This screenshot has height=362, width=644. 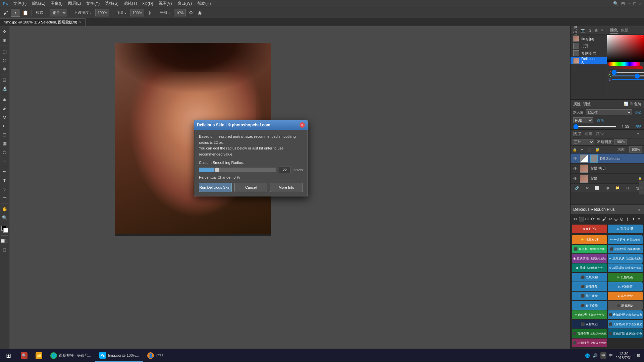 What do you see at coordinates (58, 13) in the screenshot?
I see `mode-select: 正常` at bounding box center [58, 13].